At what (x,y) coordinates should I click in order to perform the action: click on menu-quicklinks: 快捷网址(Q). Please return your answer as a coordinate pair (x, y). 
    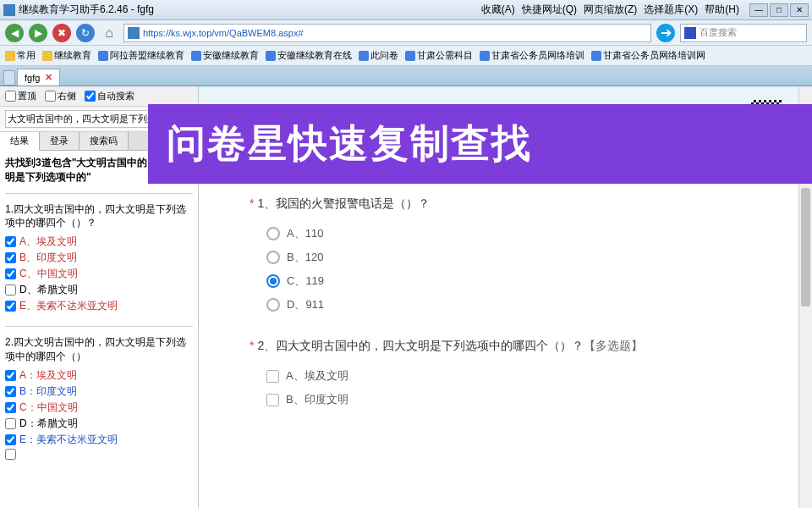
    Looking at the image, I should click on (550, 10).